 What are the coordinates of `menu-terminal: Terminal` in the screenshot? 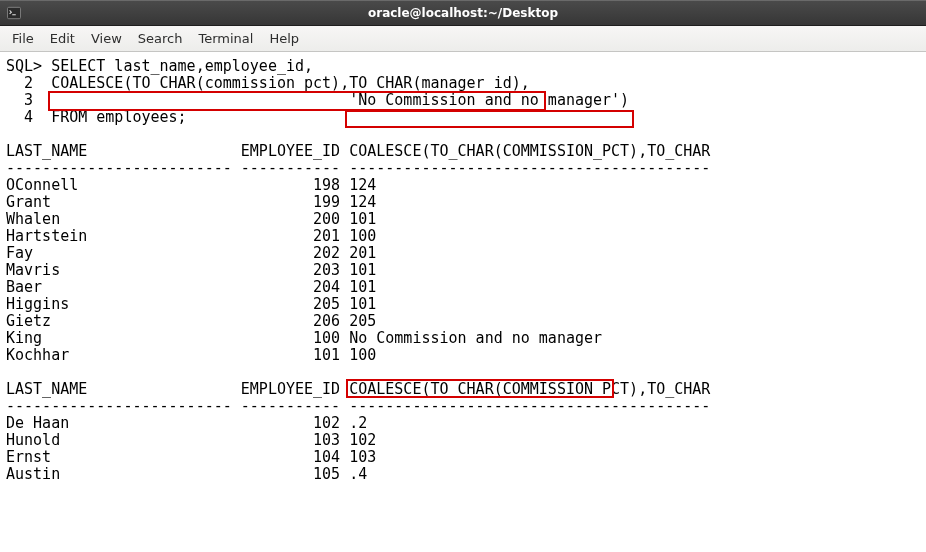 It's located at (226, 38).